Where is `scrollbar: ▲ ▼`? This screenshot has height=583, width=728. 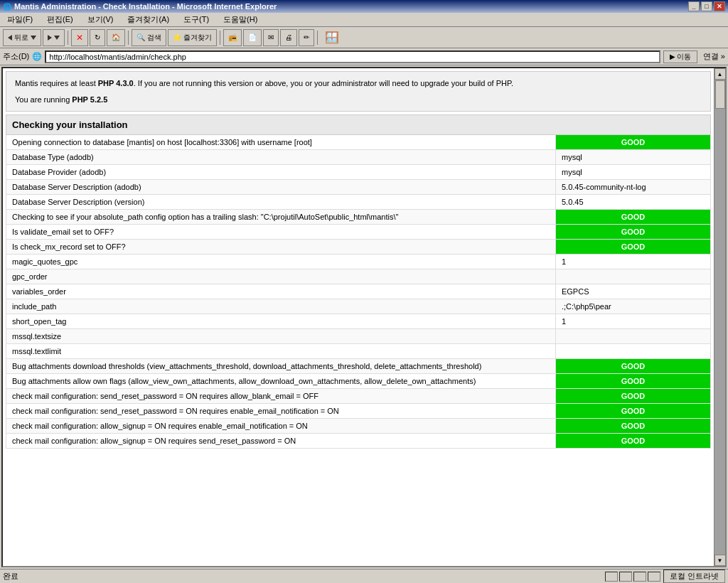 scrollbar: ▲ ▼ is located at coordinates (719, 317).